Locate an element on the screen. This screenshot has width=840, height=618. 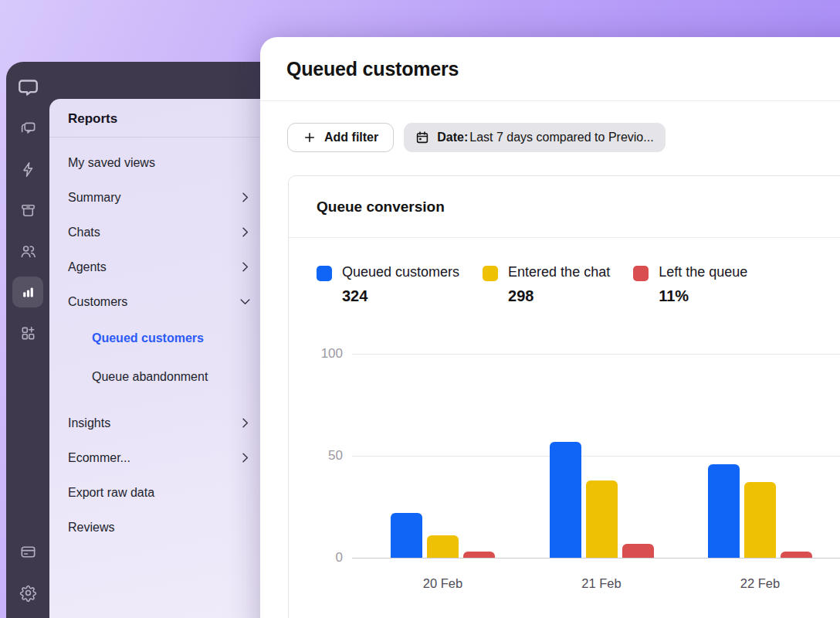
bar-group-20-feb is located at coordinates (443, 535).